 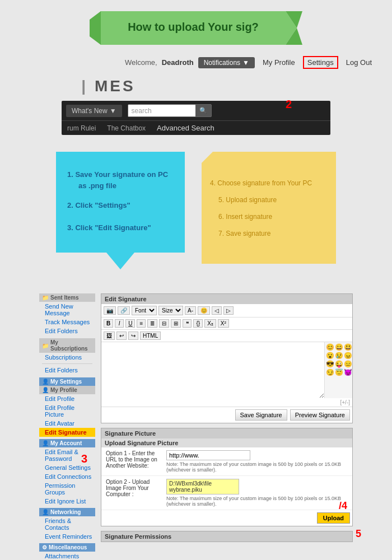 What do you see at coordinates (67, 411) in the screenshot?
I see `edit-profile-picture-link: Edit Profile Picture` at bounding box center [67, 411].